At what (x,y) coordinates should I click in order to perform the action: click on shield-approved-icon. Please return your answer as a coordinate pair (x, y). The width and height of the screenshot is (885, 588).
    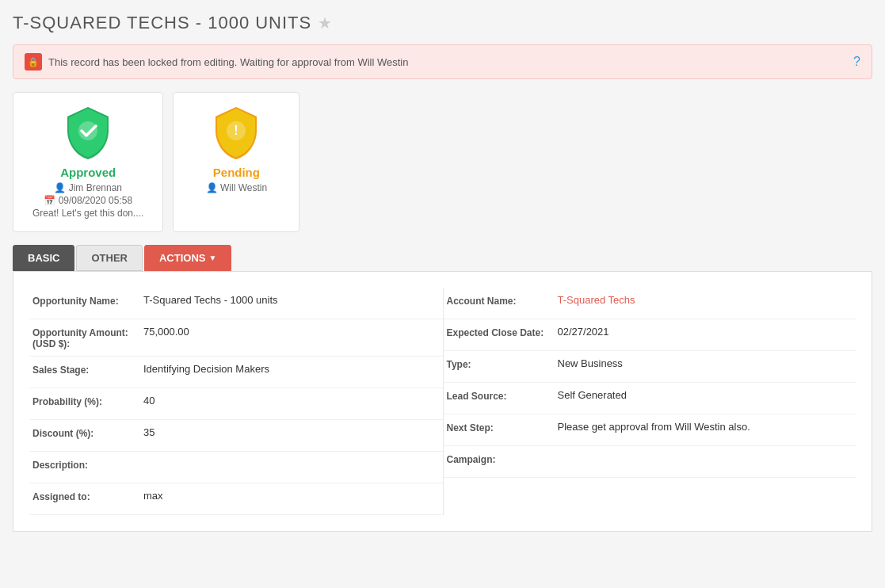
    Looking at the image, I should click on (88, 132).